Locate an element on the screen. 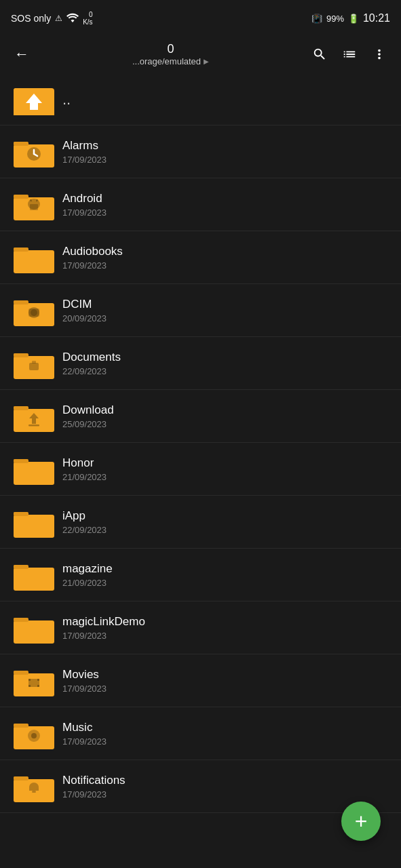 The height and width of the screenshot is (868, 401). folder-item: magazine 21/09/2023 is located at coordinates (201, 575).